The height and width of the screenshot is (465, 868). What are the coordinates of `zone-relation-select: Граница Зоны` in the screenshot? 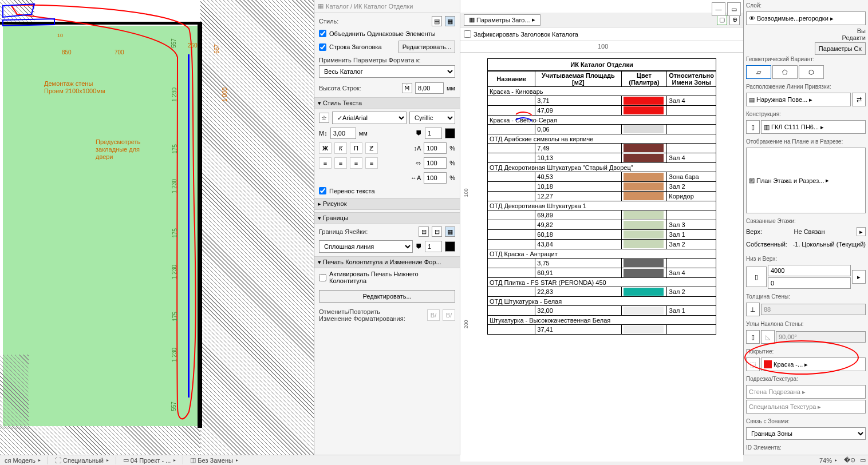 It's located at (806, 434).